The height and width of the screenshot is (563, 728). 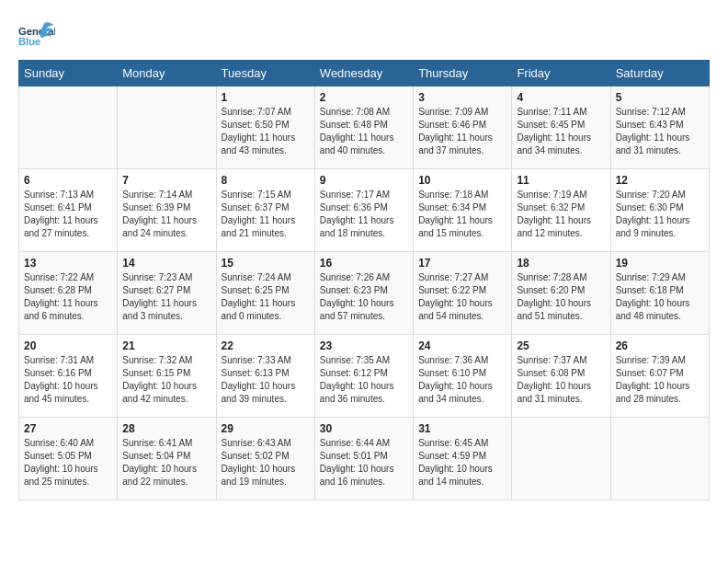 What do you see at coordinates (561, 293) in the screenshot?
I see `calendar-cell: 18Sunrise: 7:28 AMSunset: 6:20 PMDayligh…` at bounding box center [561, 293].